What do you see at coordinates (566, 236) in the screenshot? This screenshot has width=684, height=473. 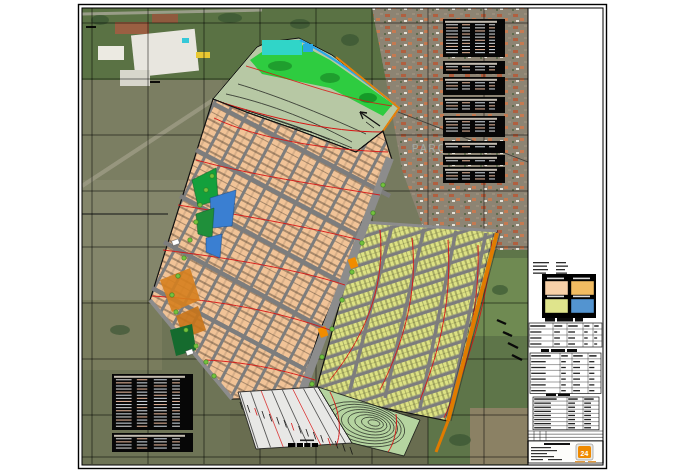 I see `panel-background` at bounding box center [566, 236].